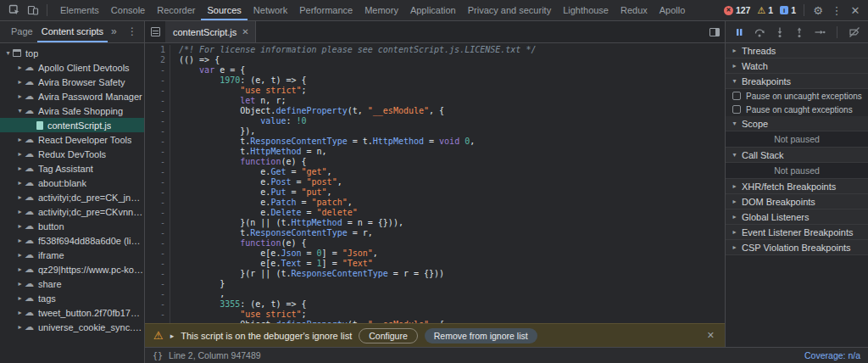 The width and height of the screenshot is (868, 363). What do you see at coordinates (210, 32) in the screenshot?
I see `file-tab: contentScript.js ✕` at bounding box center [210, 32].